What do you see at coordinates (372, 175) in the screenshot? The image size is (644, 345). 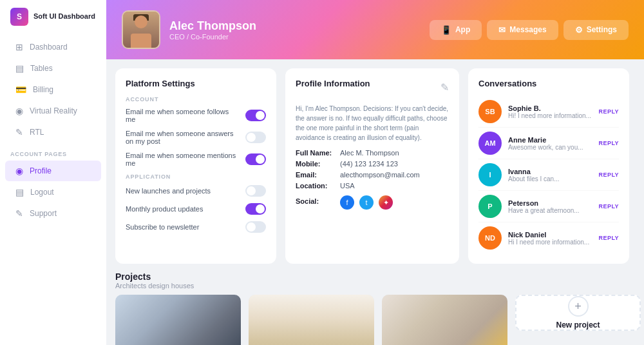 I see `profile-field-2: Email:alecthompson@mail.com` at bounding box center [372, 175].